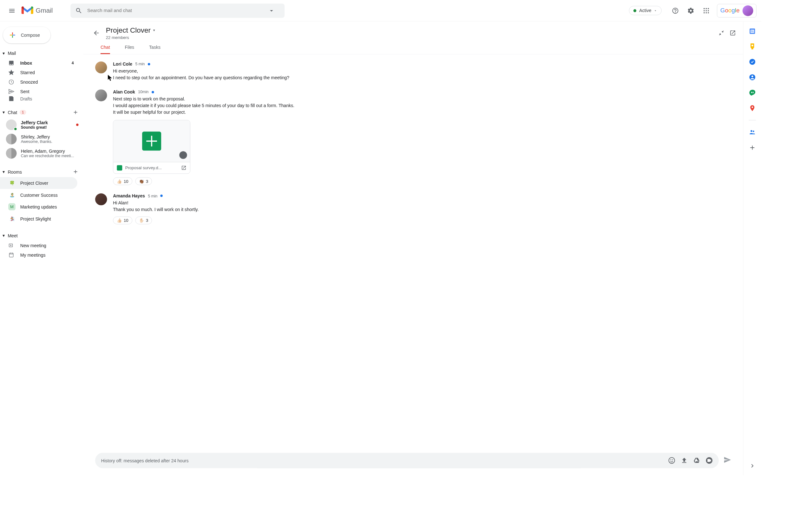  What do you see at coordinates (272, 11) in the screenshot?
I see `search-options-icon` at bounding box center [272, 11].